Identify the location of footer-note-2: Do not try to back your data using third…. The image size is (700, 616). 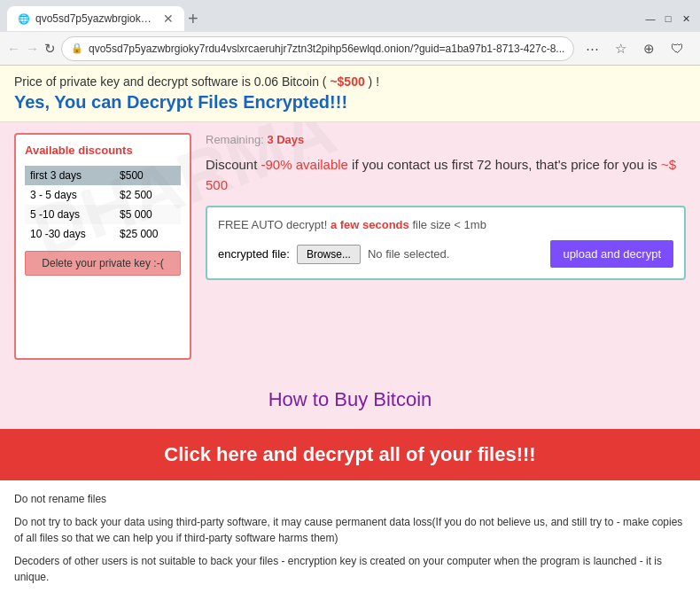
(350, 530).